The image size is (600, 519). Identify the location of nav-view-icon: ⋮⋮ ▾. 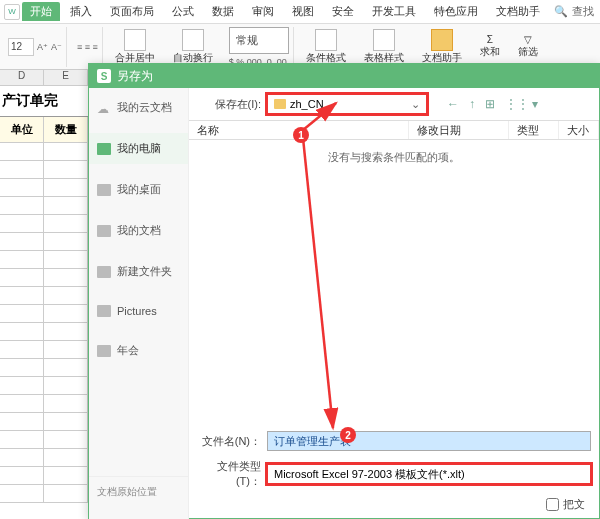
(522, 104).